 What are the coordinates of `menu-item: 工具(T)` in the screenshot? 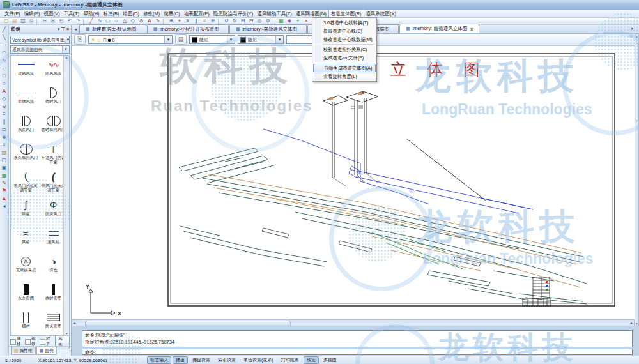 It's located at (72, 14).